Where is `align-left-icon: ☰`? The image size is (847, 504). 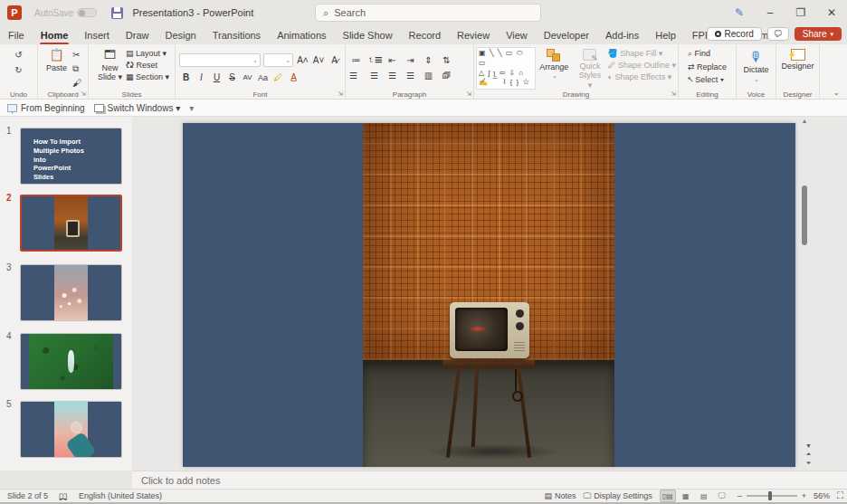
align-left-icon: ☰ is located at coordinates (357, 76).